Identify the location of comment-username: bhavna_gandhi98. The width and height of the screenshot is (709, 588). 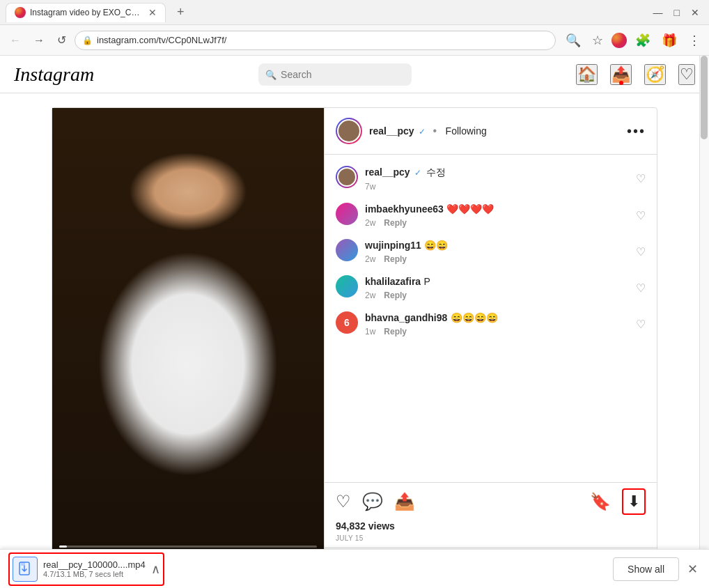
(406, 318).